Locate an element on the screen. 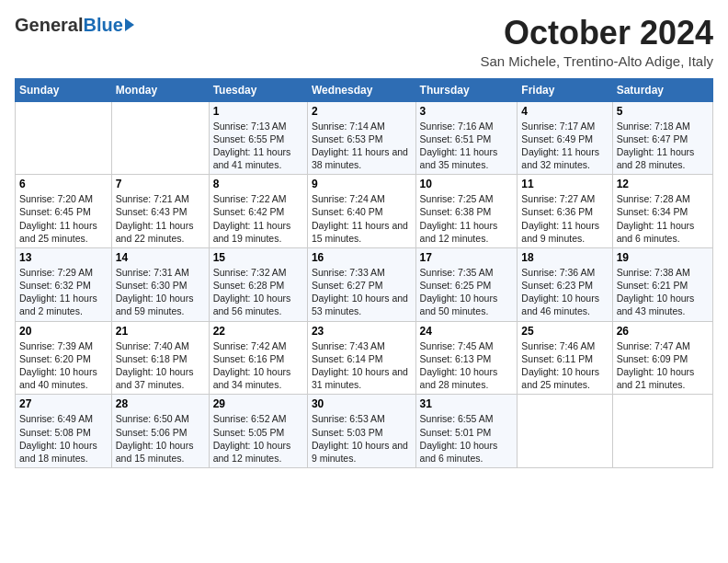  day-header-monday: Monday is located at coordinates (160, 90).